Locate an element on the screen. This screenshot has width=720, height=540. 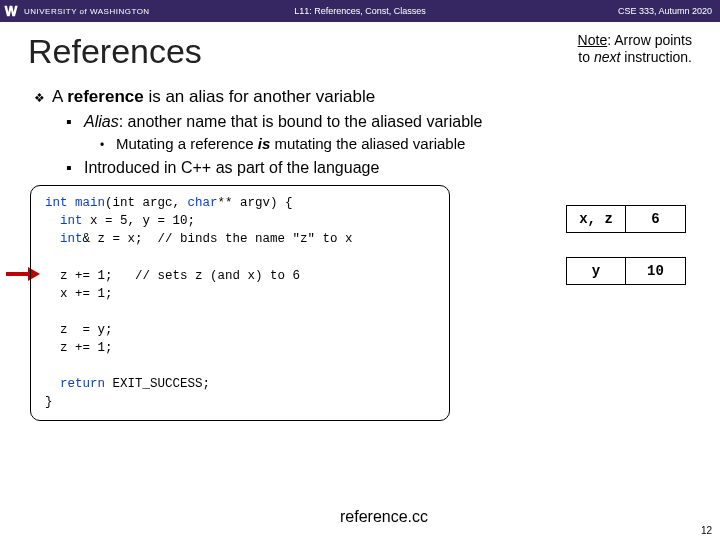
bullet-text: Alias: another name that is bound to the… is located at coordinates (283, 122).